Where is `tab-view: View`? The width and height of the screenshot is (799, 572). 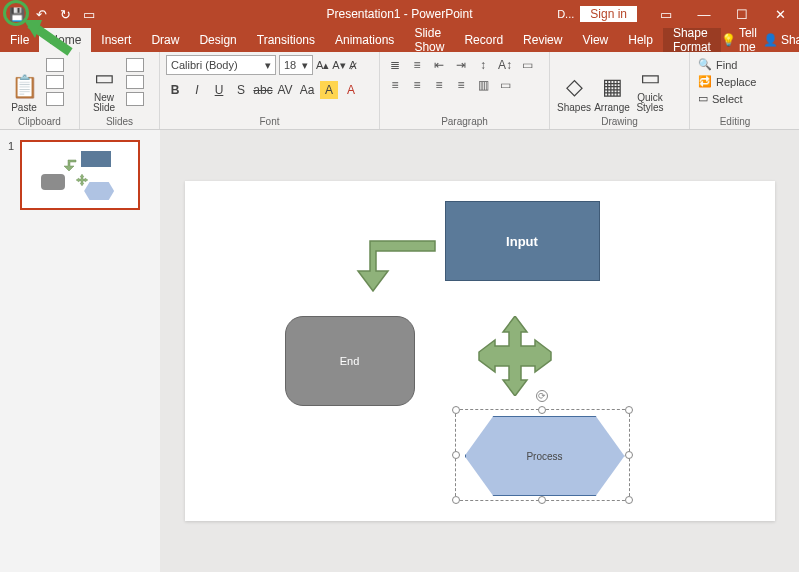
tab-view: View is located at coordinates (595, 40).